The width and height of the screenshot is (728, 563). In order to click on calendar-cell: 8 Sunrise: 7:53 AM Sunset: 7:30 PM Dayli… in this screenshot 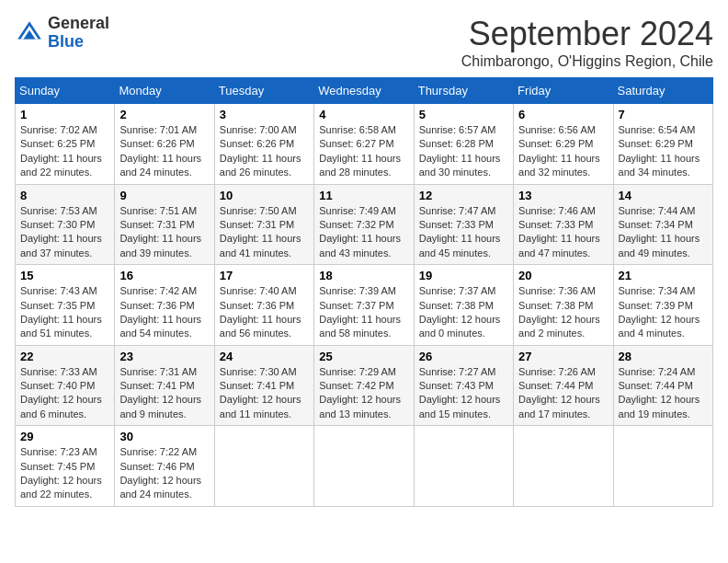, I will do `click(65, 224)`.